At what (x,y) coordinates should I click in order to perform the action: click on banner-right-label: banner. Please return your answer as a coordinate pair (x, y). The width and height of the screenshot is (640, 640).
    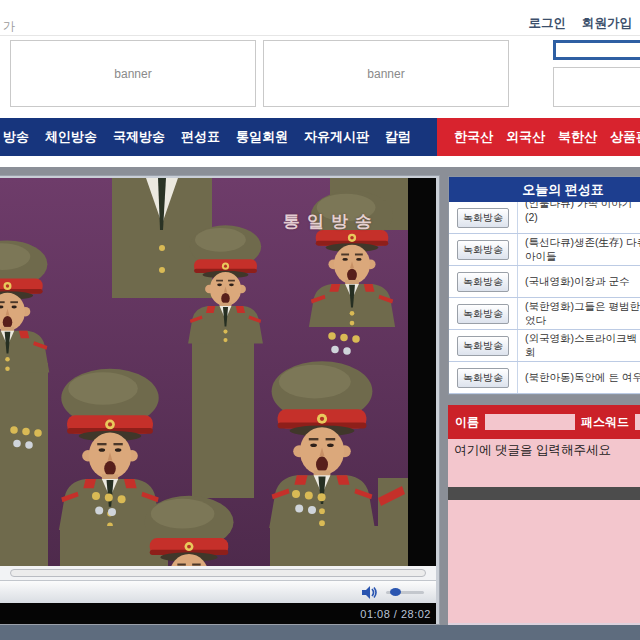
    Looking at the image, I should click on (386, 74).